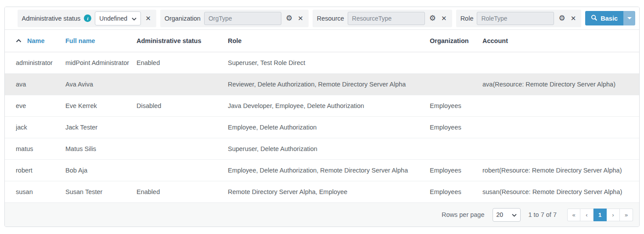 The image size is (644, 234). I want to click on rows-per-page-label: Rows per page, so click(463, 215).